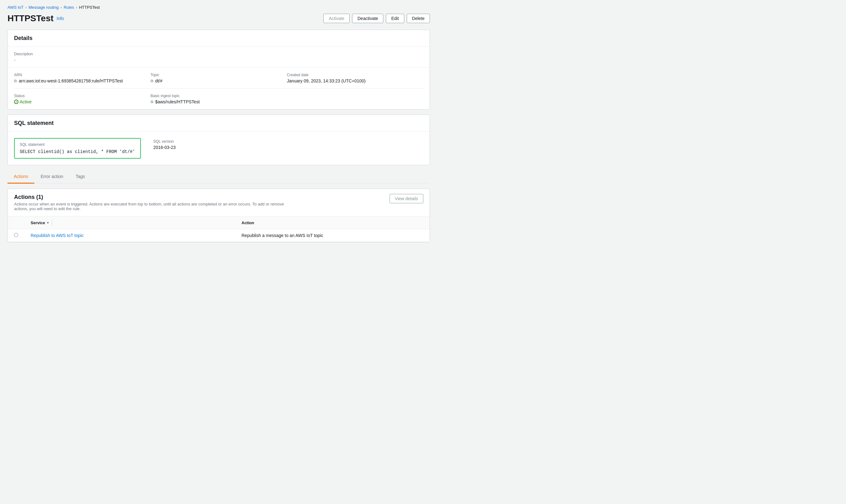 This screenshot has width=846, height=504. Describe the element at coordinates (406, 199) in the screenshot. I see `view-details-button: View details` at that location.